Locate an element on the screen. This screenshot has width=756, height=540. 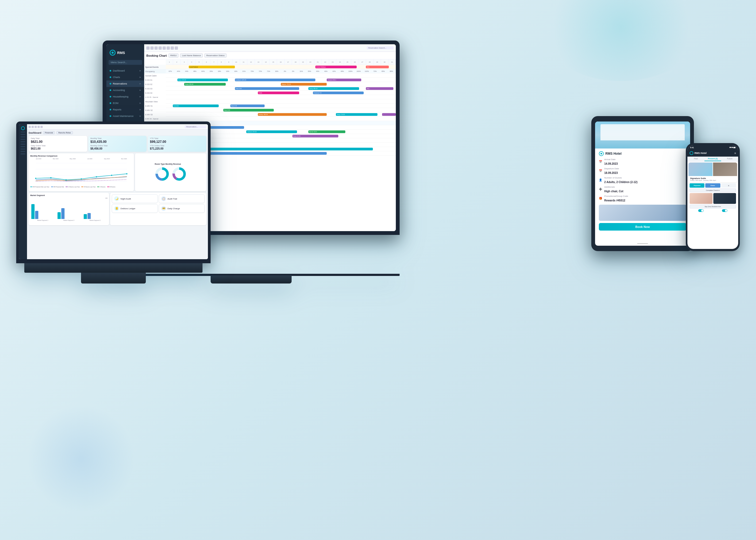
date-1: 1 is located at coordinates (170, 62).